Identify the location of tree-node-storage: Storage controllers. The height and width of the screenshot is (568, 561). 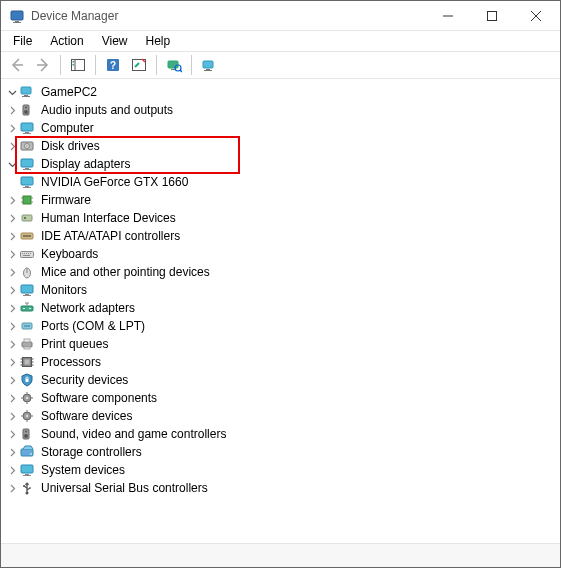
(280, 452).